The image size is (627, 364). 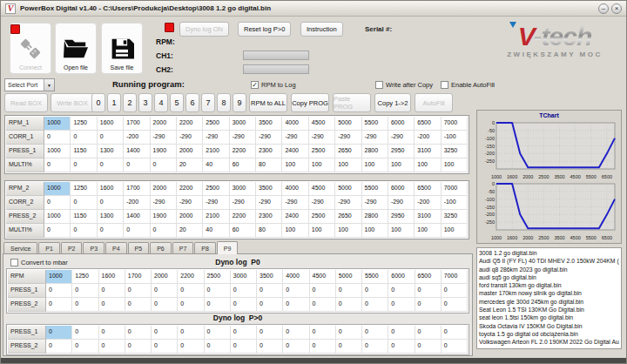 I want to click on program-button-7: 7, so click(x=208, y=103).